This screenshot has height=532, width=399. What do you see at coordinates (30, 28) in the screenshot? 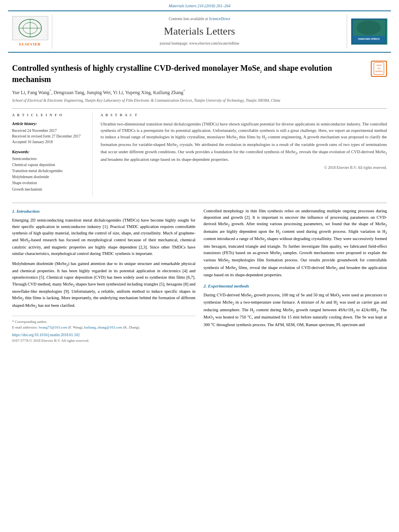
I see `elsevier-image` at bounding box center [30, 28].